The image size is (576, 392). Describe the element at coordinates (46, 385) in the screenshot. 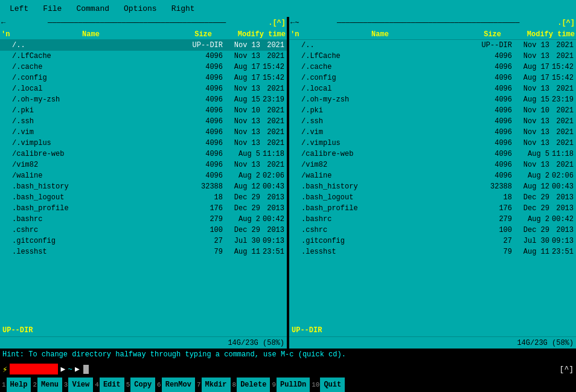

I see `fkey-menu: 2 Menu` at that location.